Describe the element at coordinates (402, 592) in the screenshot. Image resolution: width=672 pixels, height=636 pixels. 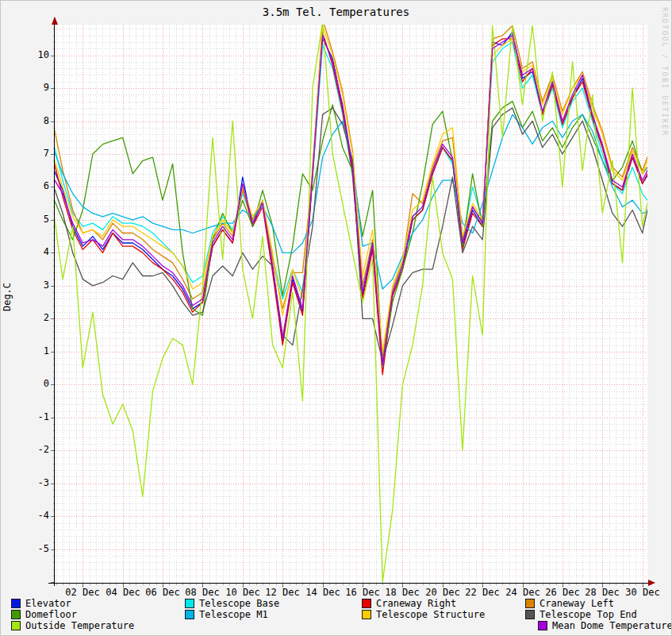
I see `x-tick-label: 18 Dec` at that location.